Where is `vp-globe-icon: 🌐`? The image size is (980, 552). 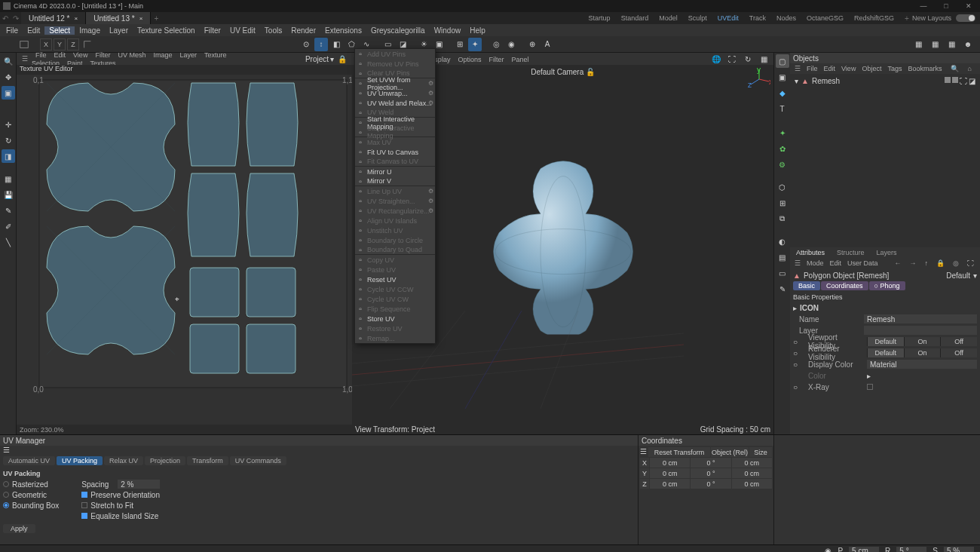 vp-globe-icon: 🌐 is located at coordinates (716, 59).